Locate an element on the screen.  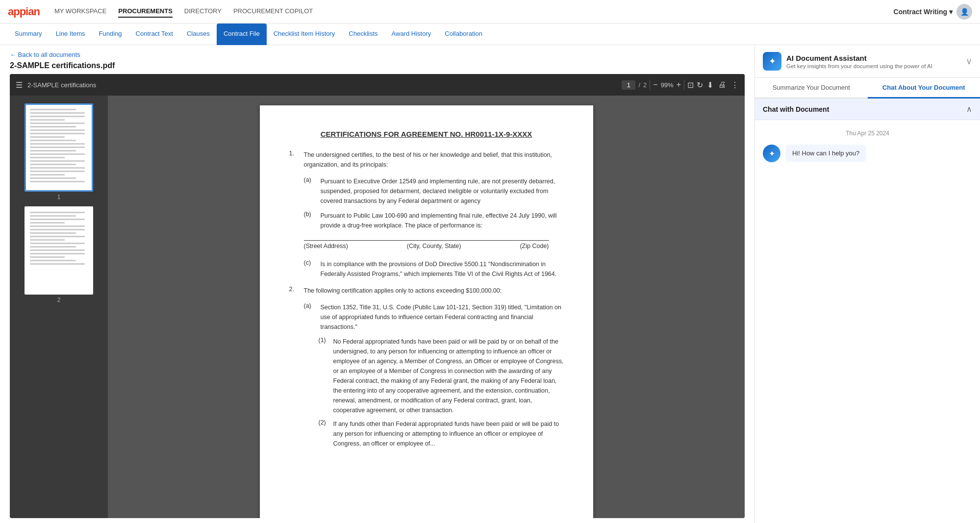
top-nav: appian MY WORKSPACE PROCUREMENTS DIRECTO… is located at coordinates (490, 12).